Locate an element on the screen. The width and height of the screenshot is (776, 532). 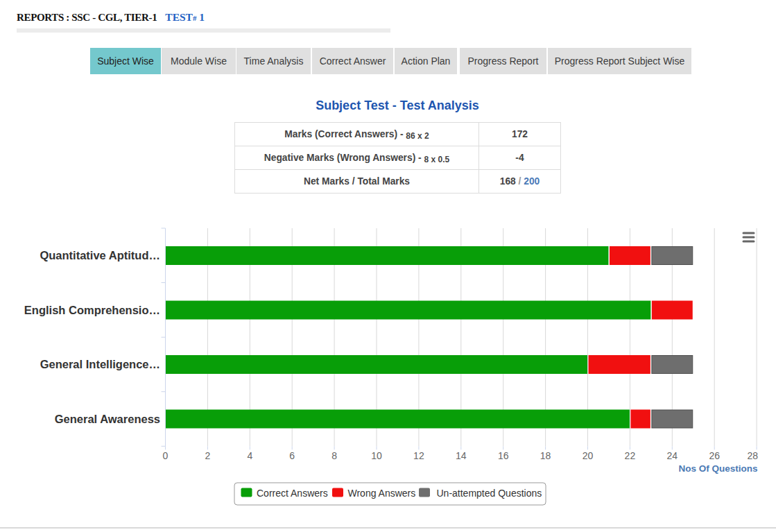
svg-text: 4 is located at coordinates (250, 456).